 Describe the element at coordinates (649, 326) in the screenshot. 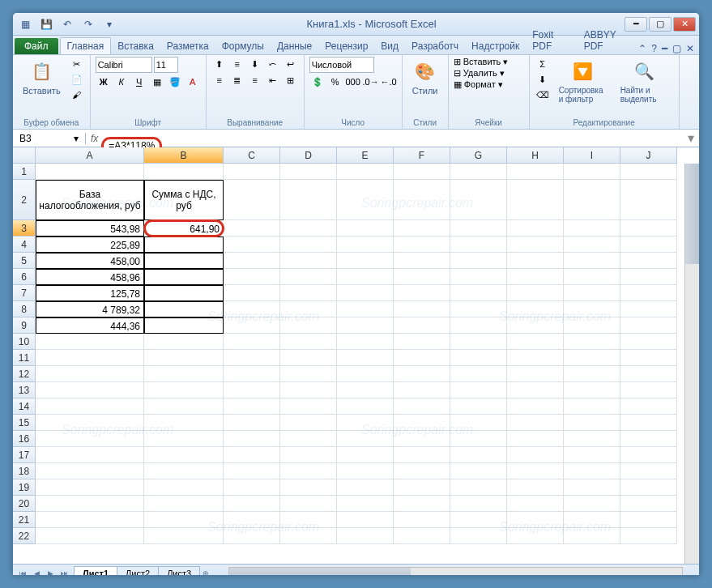

I see `cell-J9` at that location.